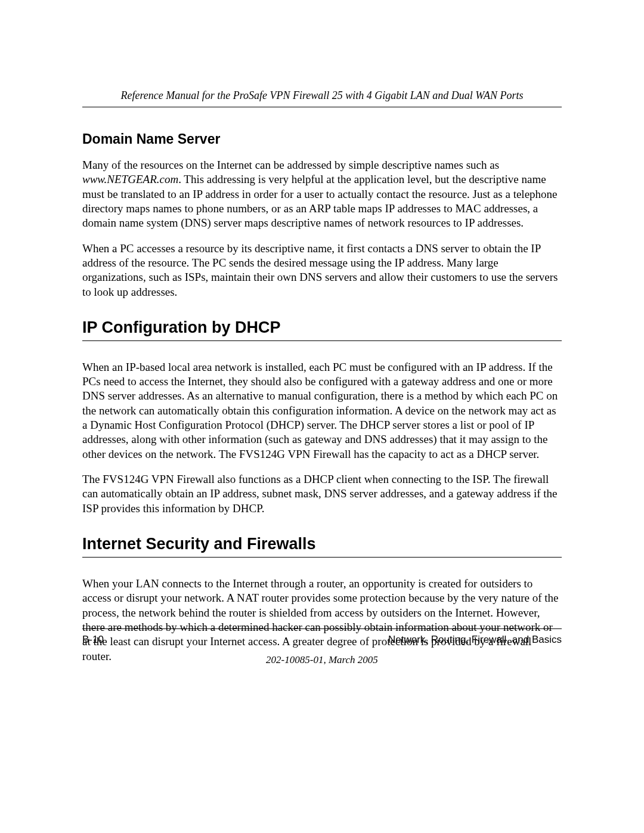 The width and height of the screenshot is (644, 833). Describe the element at coordinates (322, 271) in the screenshot. I see `dns-paragraph-2: When a PC accesses a resource by its des…` at that location.